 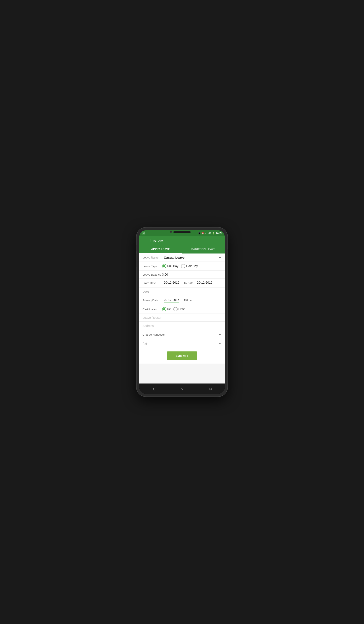 I want to click on fit-option: Fit, so click(x=166, y=309).